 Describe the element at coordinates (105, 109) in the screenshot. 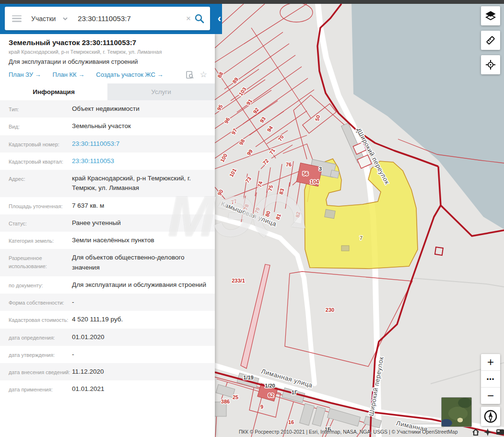

I see `info-row-value: Объект недвижимости` at that location.